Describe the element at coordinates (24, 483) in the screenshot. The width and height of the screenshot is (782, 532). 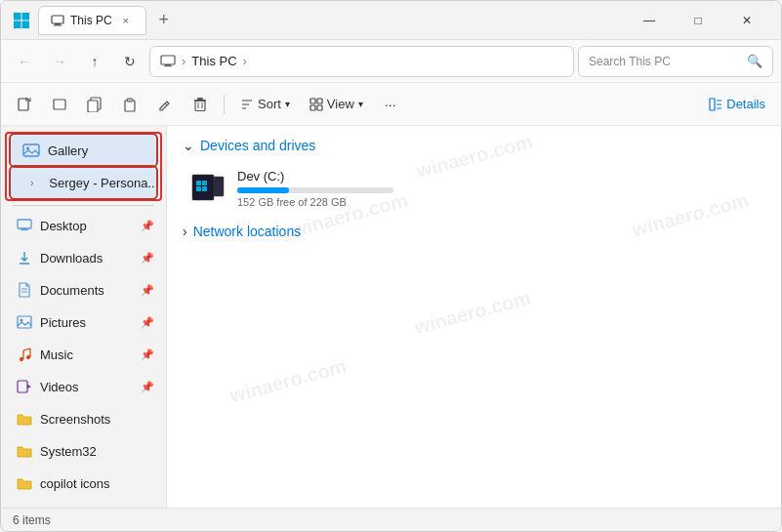
I see `copilot-folder-icon` at that location.